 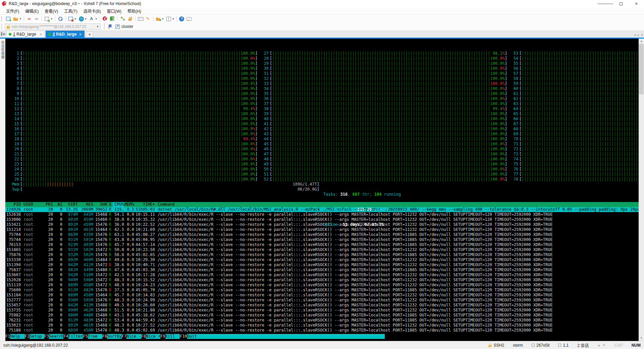 What do you see at coordinates (322, 315) in the screenshot?
I see `process-row: 75982root200880M448M15480R43.10.045:16.6…` at bounding box center [322, 315].